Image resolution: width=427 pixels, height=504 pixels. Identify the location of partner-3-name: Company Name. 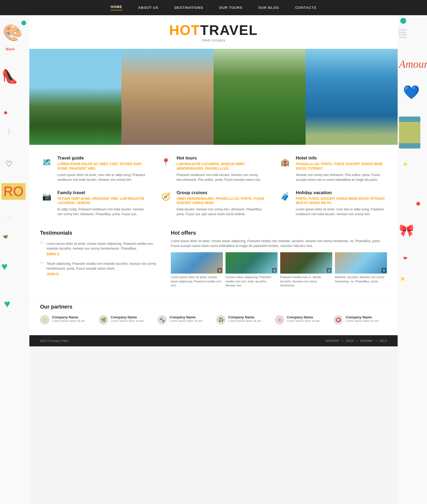
(186, 317).